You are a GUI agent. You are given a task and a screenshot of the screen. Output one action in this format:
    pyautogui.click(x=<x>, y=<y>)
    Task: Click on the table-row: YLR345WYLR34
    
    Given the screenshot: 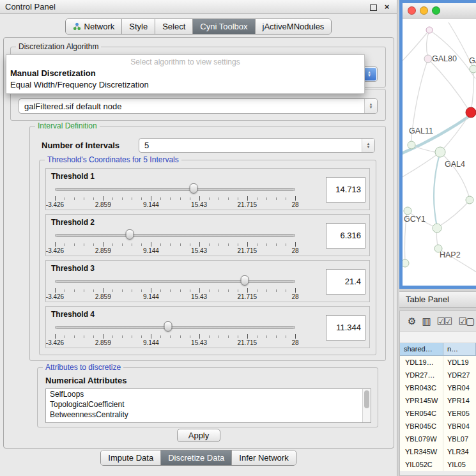 What is the action you would take?
    pyautogui.click(x=438, y=452)
    